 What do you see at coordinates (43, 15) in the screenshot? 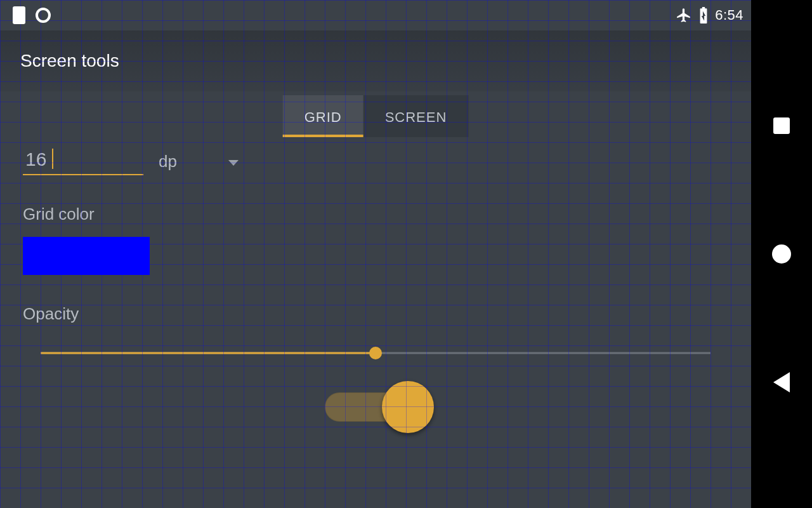
I see `status-ring-icon` at bounding box center [43, 15].